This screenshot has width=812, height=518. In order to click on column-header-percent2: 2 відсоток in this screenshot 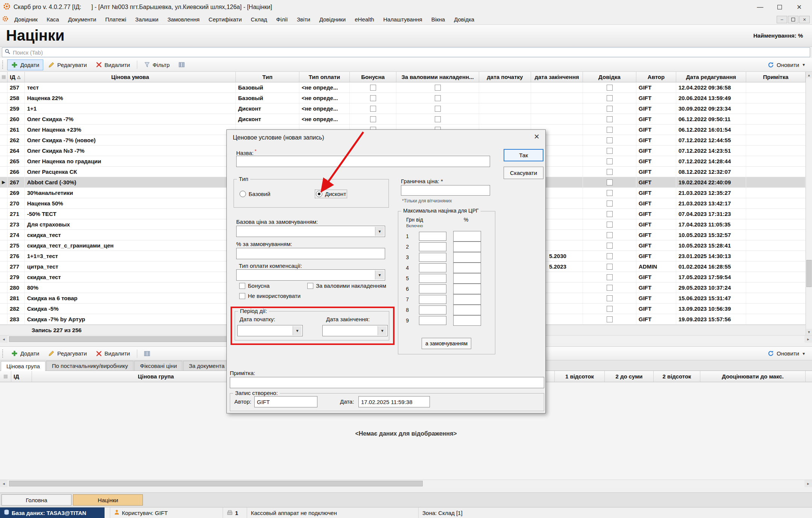, I will do `click(677, 376)`.